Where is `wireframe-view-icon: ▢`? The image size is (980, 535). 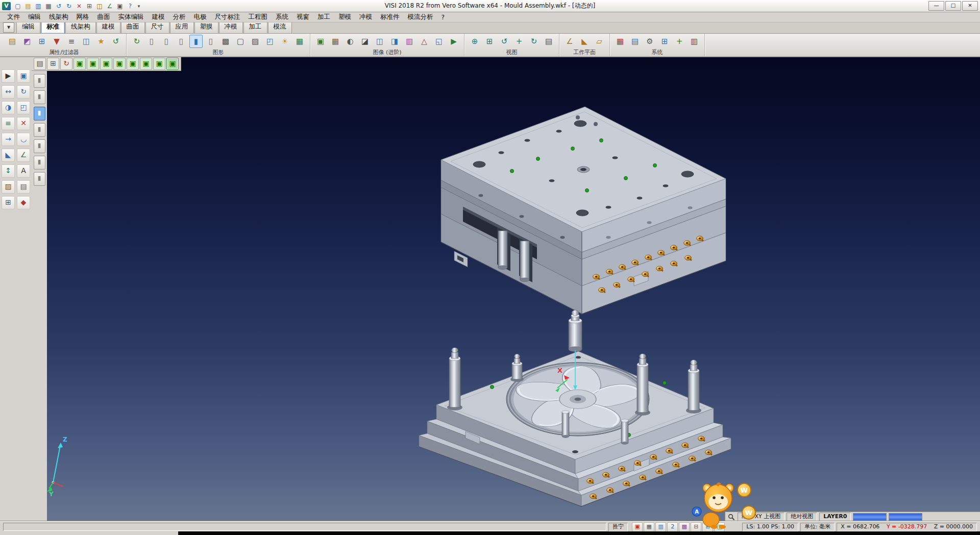 wireframe-view-icon: ▢ is located at coordinates (240, 41).